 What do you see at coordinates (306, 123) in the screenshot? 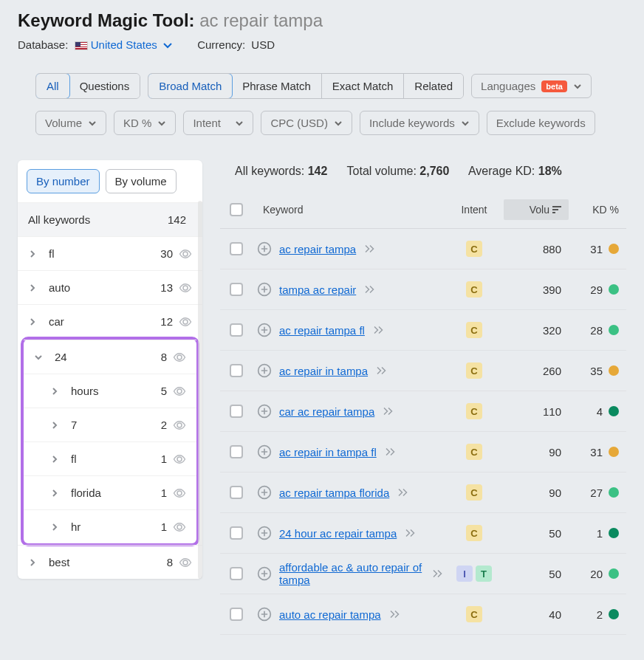
I see `cpc-filter: CPC (USD)` at bounding box center [306, 123].